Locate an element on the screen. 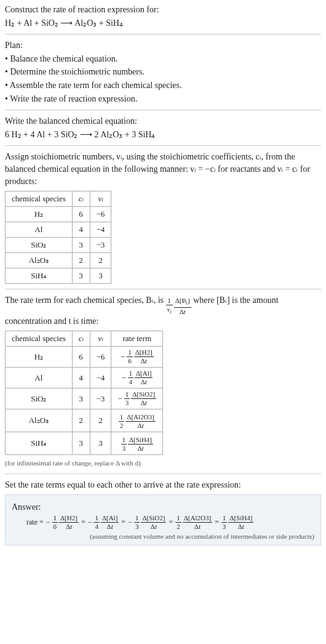 This screenshot has height=644, width=326. plan-item: • Write the rate of reaction expression. is located at coordinates (163, 99).